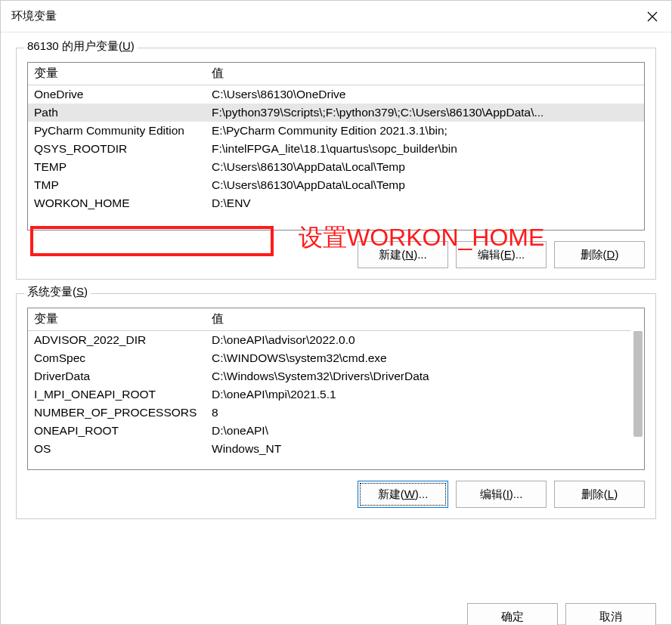 This screenshot has width=672, height=625. I want to click on table-row: DriverDataC:\Windows\System32\Drivers\Dr…, so click(330, 376).